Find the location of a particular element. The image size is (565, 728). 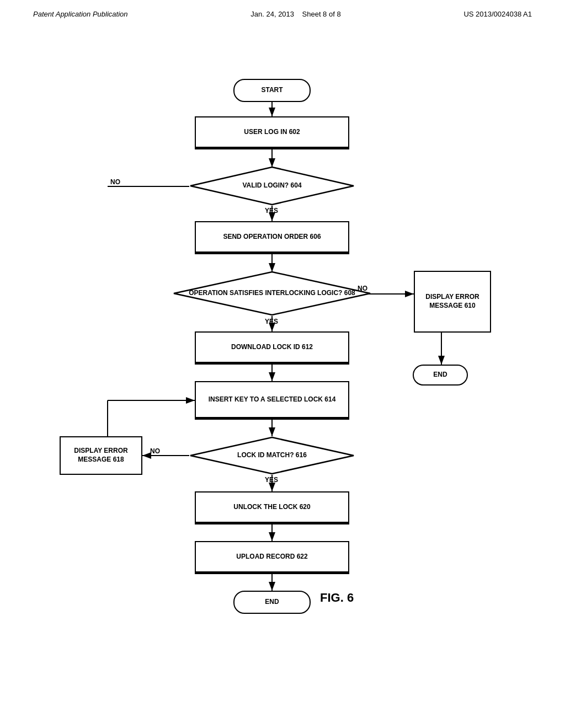

no-label-608: NO is located at coordinates (363, 288).